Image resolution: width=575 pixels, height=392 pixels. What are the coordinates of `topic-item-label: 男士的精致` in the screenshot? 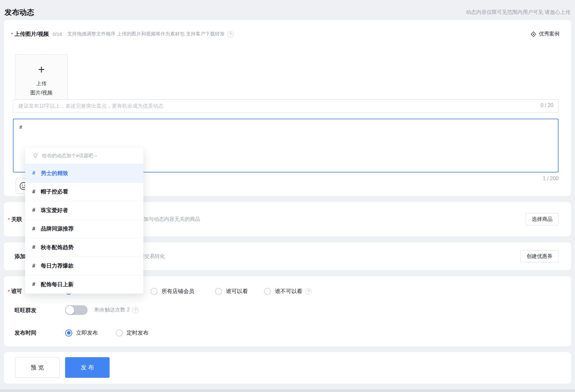 It's located at (54, 173).